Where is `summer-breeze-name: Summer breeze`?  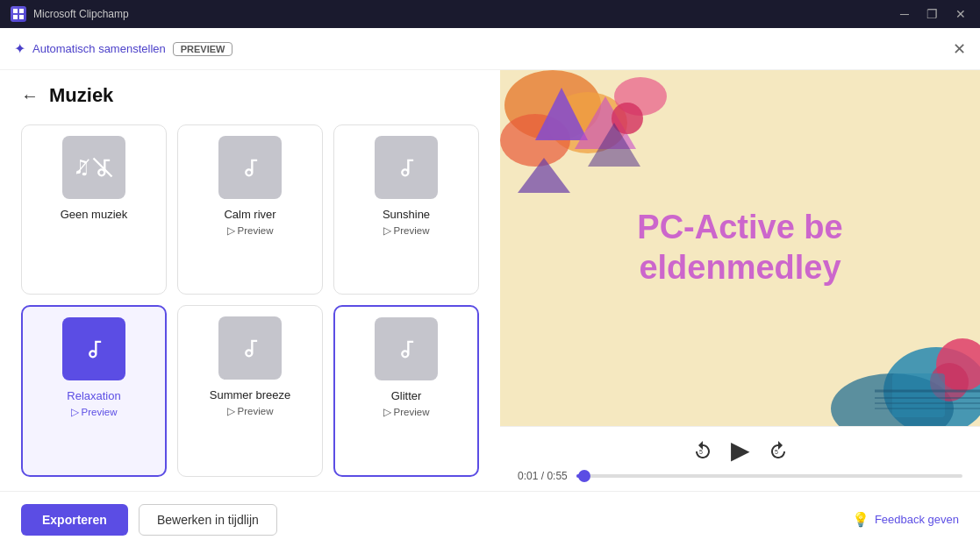 summer-breeze-name: Summer breeze is located at coordinates (250, 394).